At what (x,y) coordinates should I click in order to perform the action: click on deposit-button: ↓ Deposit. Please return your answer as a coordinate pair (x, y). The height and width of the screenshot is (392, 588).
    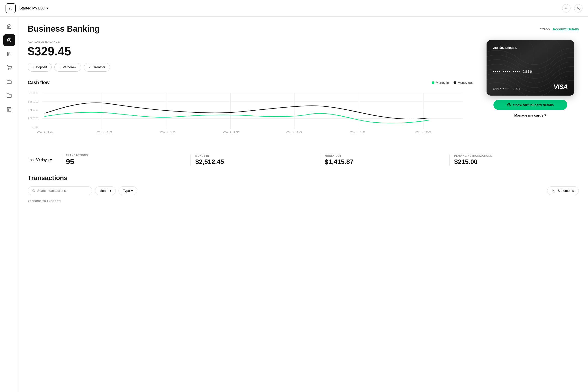
    Looking at the image, I should click on (40, 67).